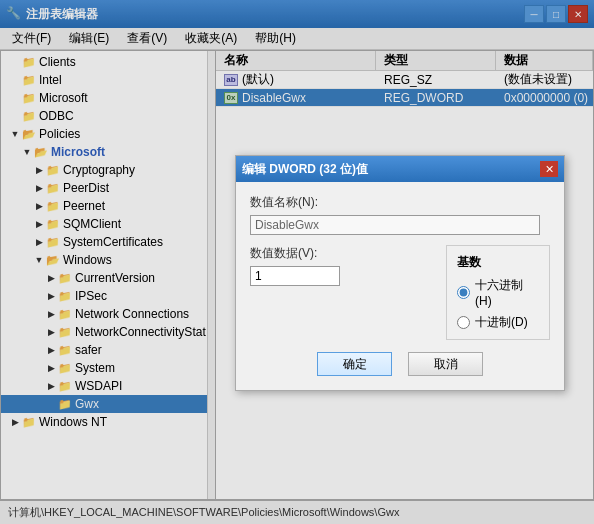 Image resolution: width=594 pixels, height=524 pixels. I want to click on dialog-title: 编辑 DWORD (32 位)值, so click(305, 170).